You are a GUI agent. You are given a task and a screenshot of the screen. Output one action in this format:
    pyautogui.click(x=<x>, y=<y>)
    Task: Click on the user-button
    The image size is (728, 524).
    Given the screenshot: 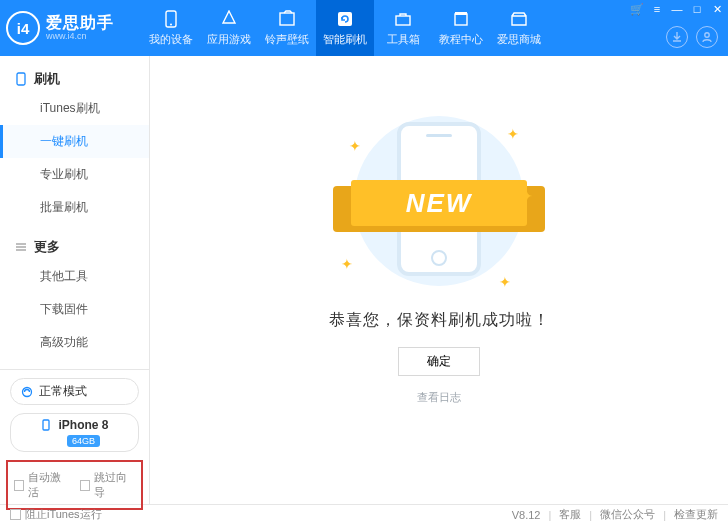 What is the action you would take?
    pyautogui.click(x=707, y=37)
    